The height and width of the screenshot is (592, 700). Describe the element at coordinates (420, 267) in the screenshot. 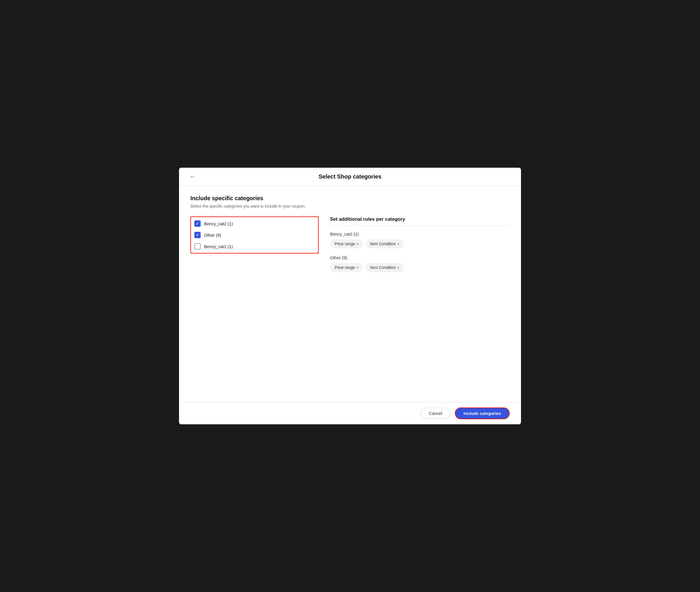

I see `rule-group-other-buttons: Price range ▾ Item Condition ▾` at that location.